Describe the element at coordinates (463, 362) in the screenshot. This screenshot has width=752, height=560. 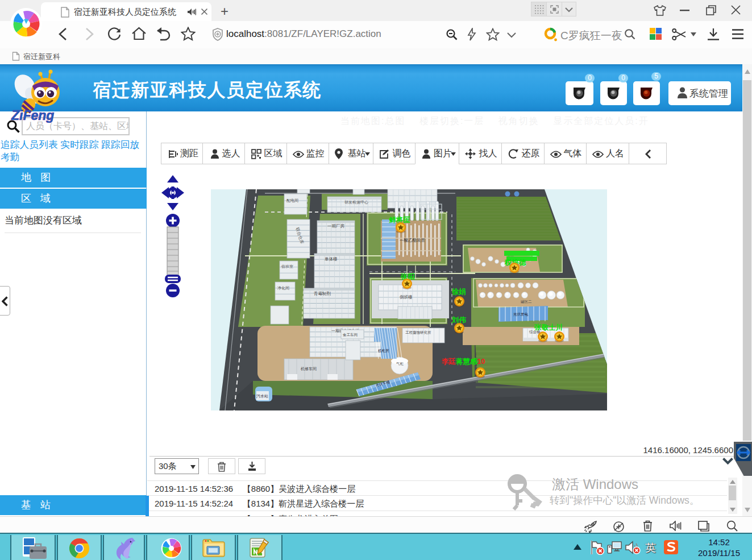
I see `svg-text: 李廷蒋慧感10` at that location.